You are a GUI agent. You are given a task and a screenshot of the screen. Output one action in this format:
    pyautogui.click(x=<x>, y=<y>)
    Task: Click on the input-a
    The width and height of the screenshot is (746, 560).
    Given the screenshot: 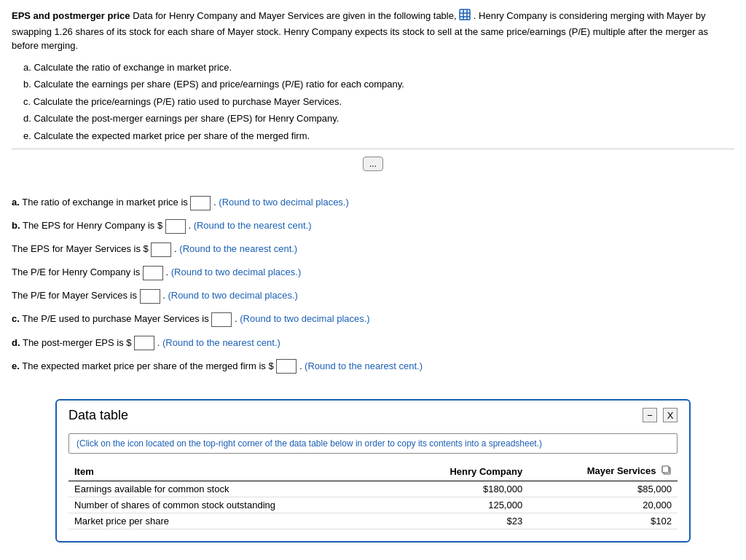 What is the action you would take?
    pyautogui.click(x=200, y=203)
    